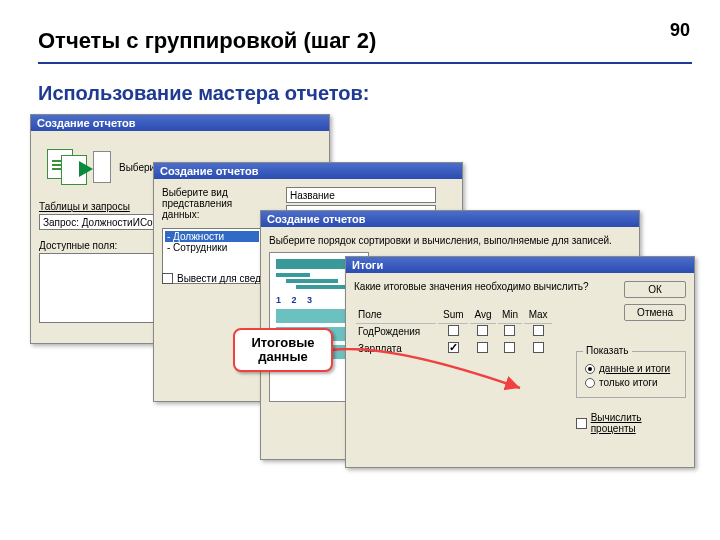  I want to click on min-checkbox, so click(510, 330).